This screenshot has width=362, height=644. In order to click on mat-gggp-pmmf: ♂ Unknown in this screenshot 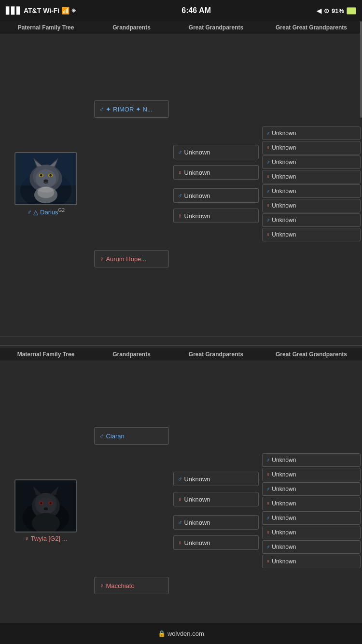, I will do `click(311, 547)`.